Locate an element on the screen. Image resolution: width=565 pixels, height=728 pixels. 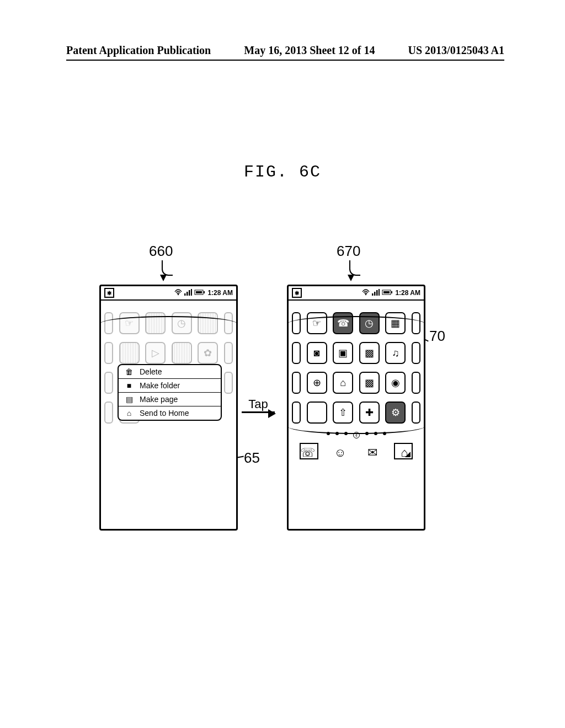
folder-icon: ■ is located at coordinates (129, 386).